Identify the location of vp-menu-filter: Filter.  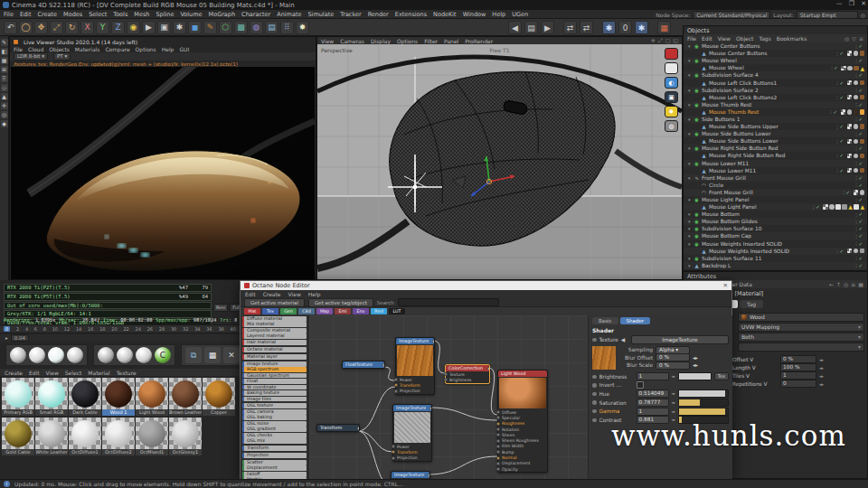
(430, 42).